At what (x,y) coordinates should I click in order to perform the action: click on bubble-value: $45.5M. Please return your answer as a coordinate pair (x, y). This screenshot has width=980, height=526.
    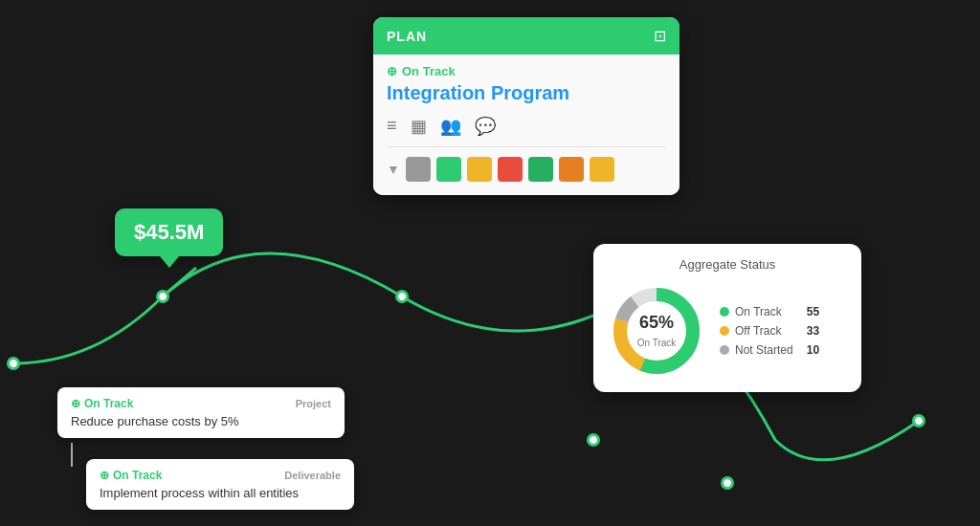
    Looking at the image, I should click on (168, 231).